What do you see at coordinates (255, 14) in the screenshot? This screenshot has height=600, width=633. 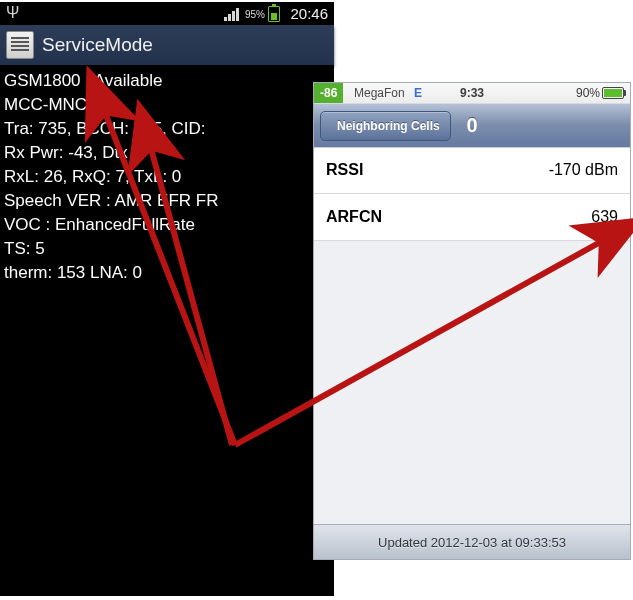 I see `android-battery-percent: 95%` at bounding box center [255, 14].